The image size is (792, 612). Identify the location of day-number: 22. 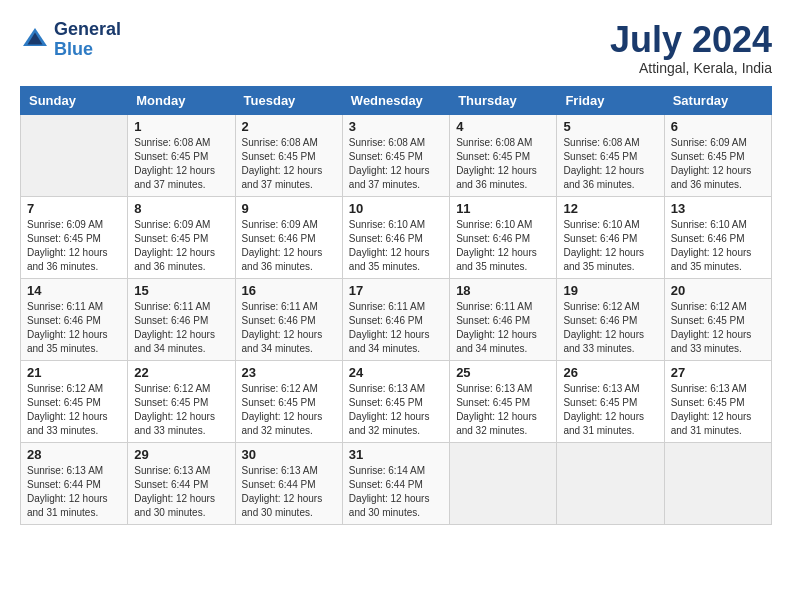
(181, 372).